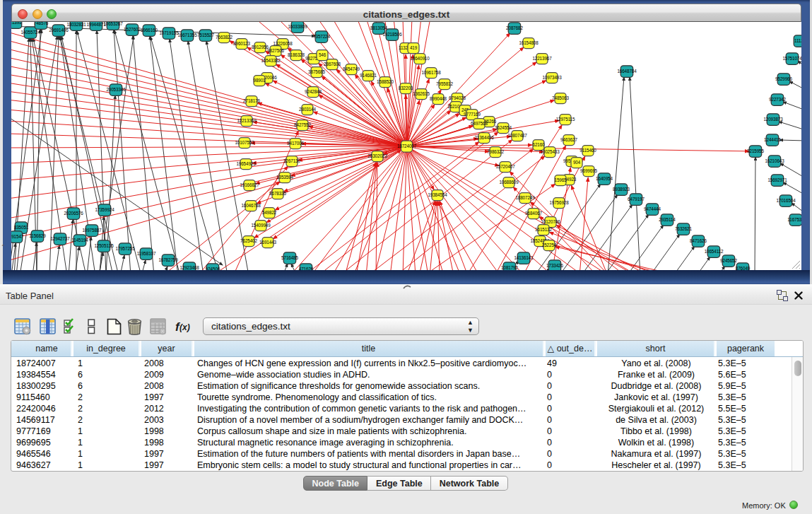 This screenshot has width=812, height=514. I want to click on svg-text: 8186328, so click(296, 55).